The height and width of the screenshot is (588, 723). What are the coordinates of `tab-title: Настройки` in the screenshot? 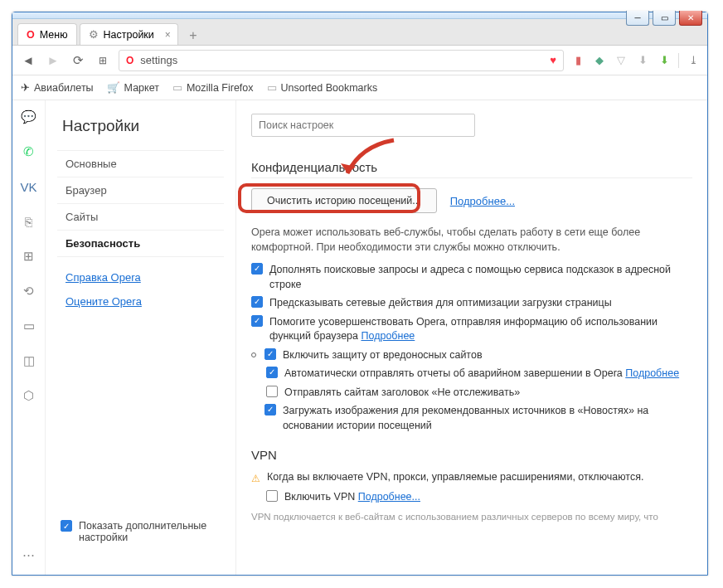 It's located at (129, 35).